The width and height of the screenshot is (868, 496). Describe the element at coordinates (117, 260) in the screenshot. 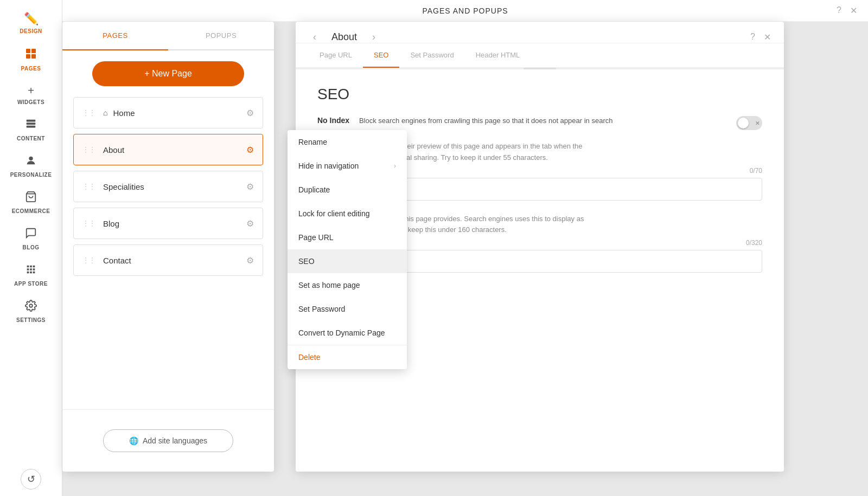

I see `page-label-contact: Contact` at that location.